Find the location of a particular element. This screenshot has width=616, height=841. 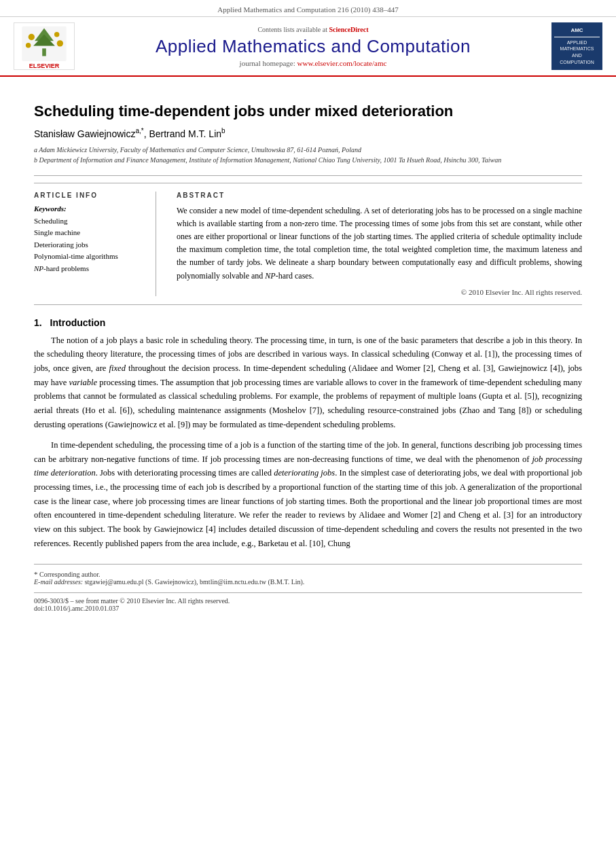

section-title-introduction: 1. Introduction is located at coordinates (308, 323).